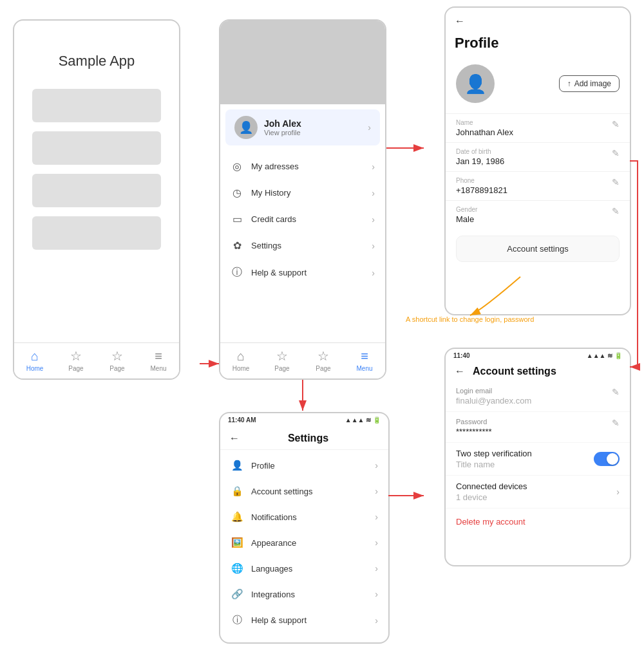 This screenshot has width=644, height=663. What do you see at coordinates (491, 521) in the screenshot?
I see `delete-account-button: Delete my account` at bounding box center [491, 521].